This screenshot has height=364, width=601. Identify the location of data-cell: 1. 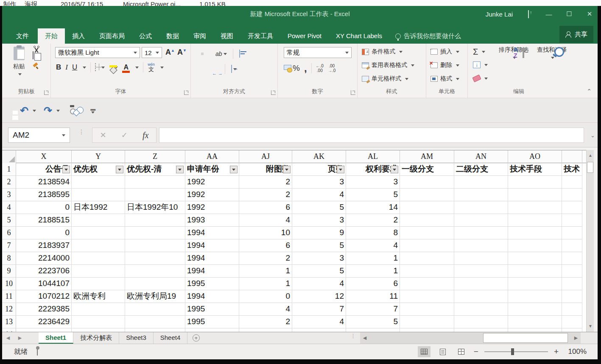
(266, 271).